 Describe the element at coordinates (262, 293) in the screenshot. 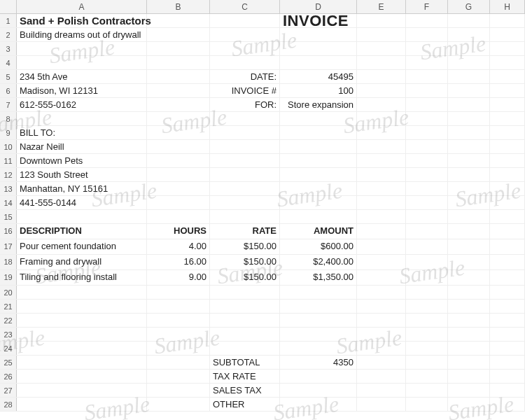

I see `row-20: 20` at that location.